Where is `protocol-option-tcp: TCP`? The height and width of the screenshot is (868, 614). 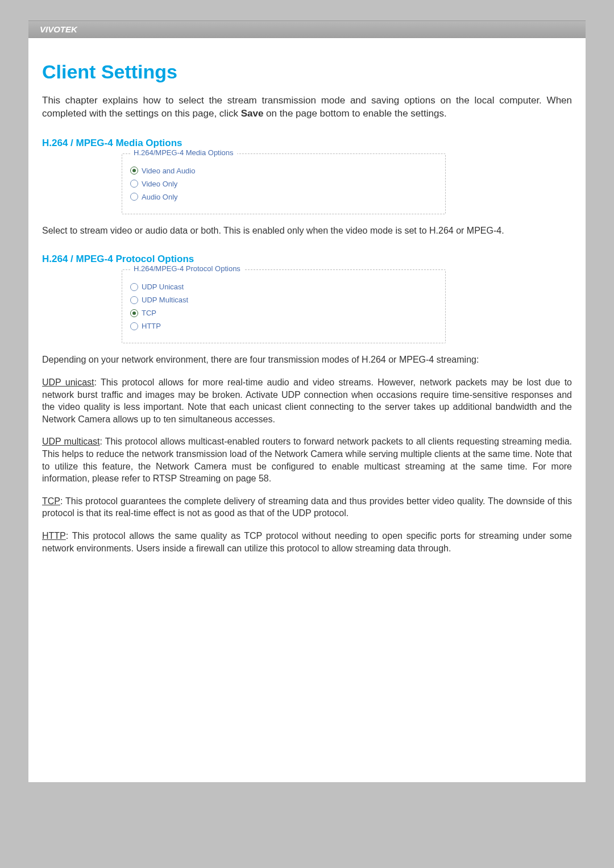
protocol-option-tcp: TCP is located at coordinates (284, 313).